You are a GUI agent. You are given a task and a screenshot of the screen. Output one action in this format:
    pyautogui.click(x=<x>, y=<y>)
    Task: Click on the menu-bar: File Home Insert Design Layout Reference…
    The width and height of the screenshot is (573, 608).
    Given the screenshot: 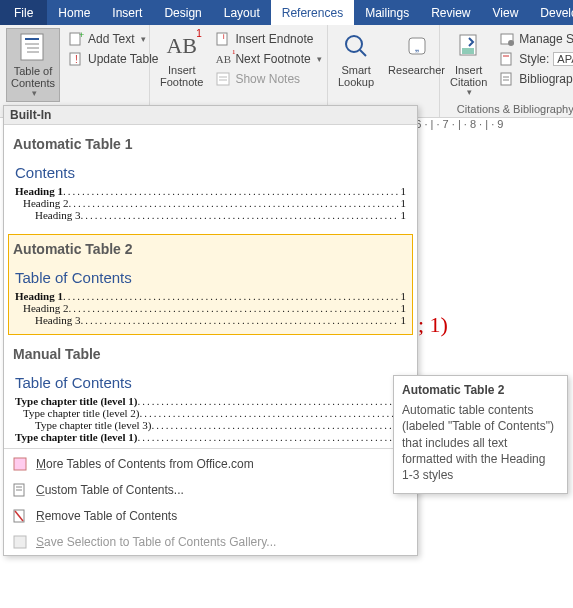 What is the action you would take?
    pyautogui.click(x=286, y=12)
    